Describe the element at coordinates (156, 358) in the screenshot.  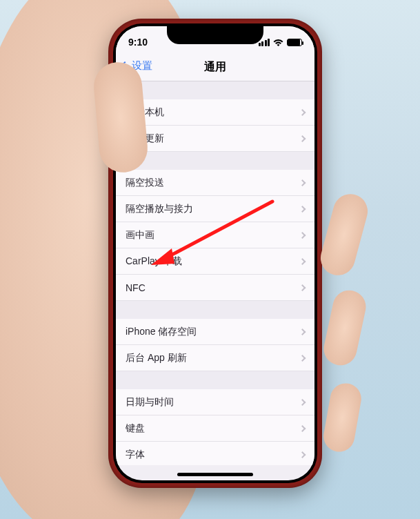
I see `row-label: 后台 App 刷新` at that location.